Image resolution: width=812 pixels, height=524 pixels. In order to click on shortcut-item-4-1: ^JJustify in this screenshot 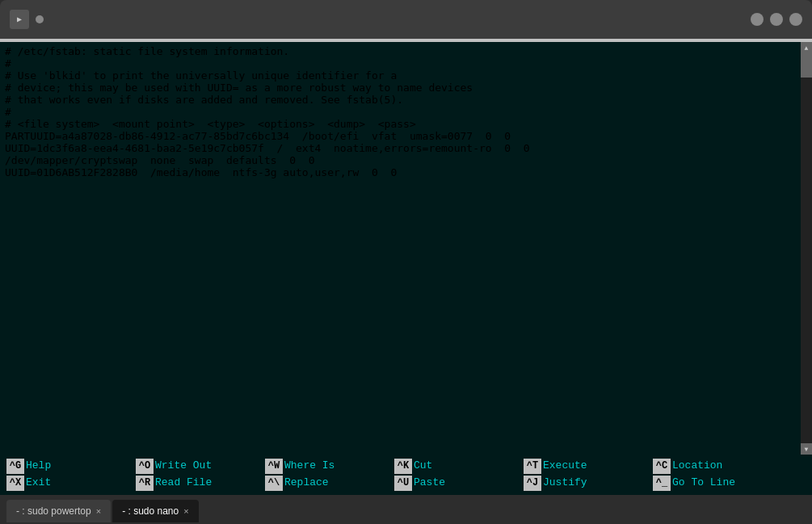, I will do `click(584, 483)`.